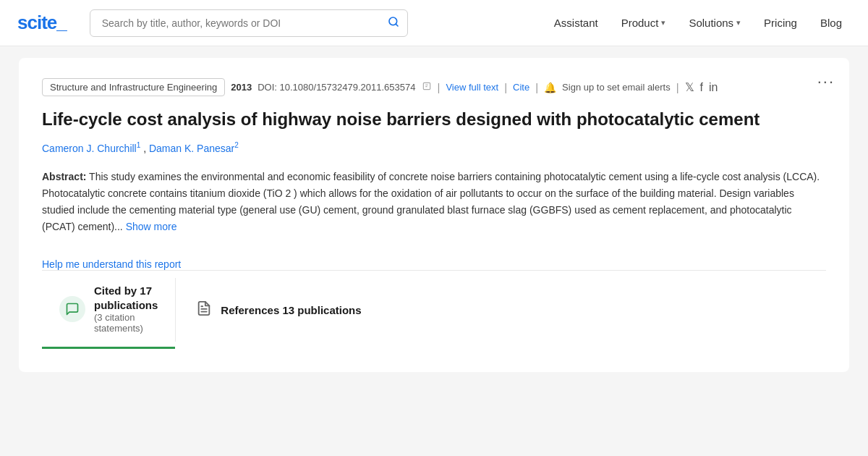 Image resolution: width=868 pixels, height=456 pixels. I want to click on site-logo: scite_, so click(42, 23).